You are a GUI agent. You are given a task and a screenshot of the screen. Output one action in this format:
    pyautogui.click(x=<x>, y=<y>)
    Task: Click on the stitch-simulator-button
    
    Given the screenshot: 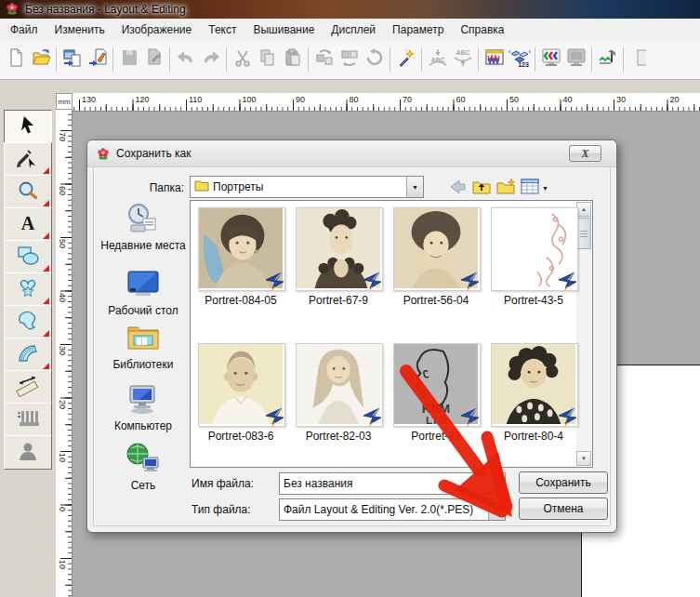 What is the action you would take?
    pyautogui.click(x=608, y=60)
    